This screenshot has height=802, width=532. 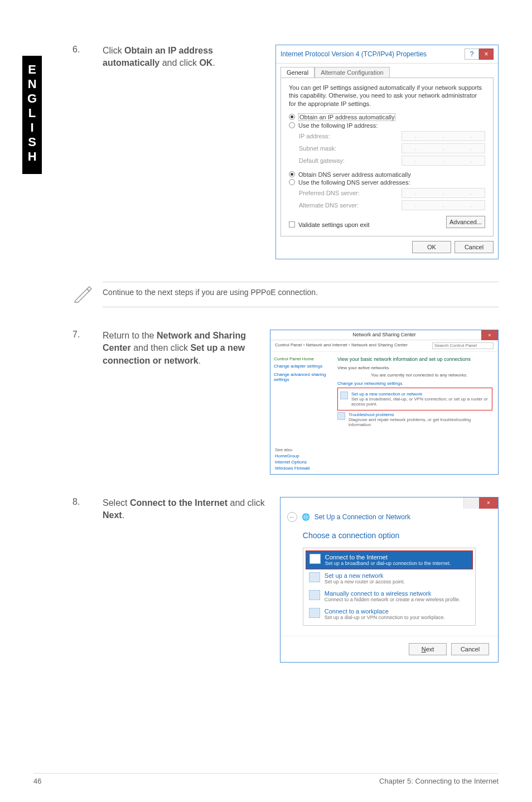 I want to click on step-8-text: Select Connect to the Internet and click…, so click(x=186, y=510).